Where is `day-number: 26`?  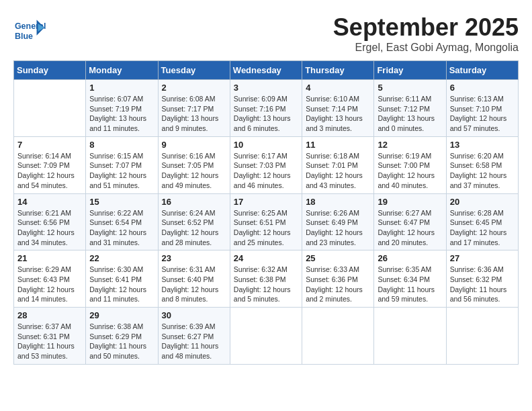 day-number: 26 is located at coordinates (410, 258).